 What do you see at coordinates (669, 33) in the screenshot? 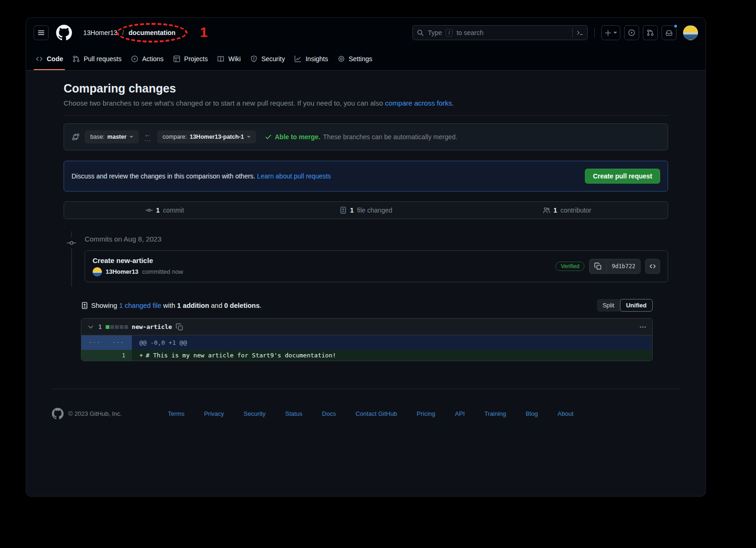
I see `inbox-icon` at bounding box center [669, 33].